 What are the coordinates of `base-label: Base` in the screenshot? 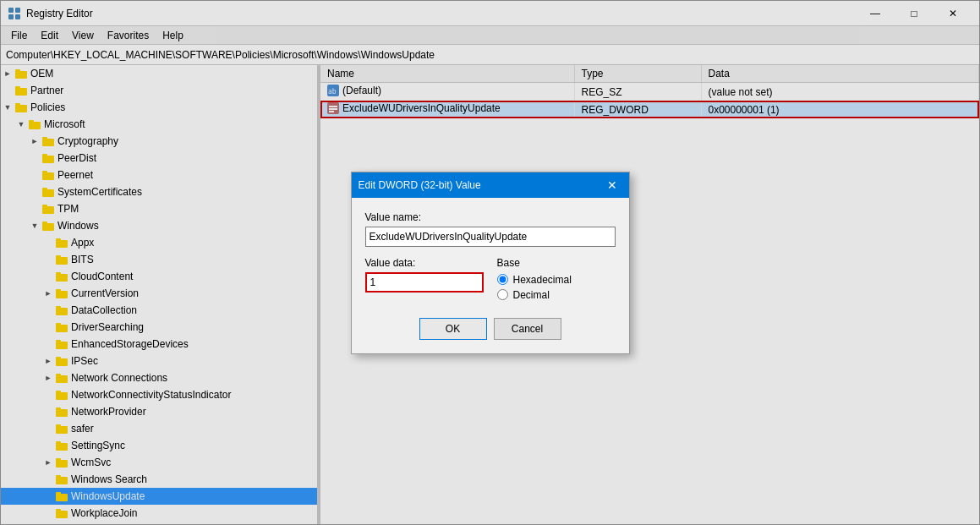 It's located at (556, 263).